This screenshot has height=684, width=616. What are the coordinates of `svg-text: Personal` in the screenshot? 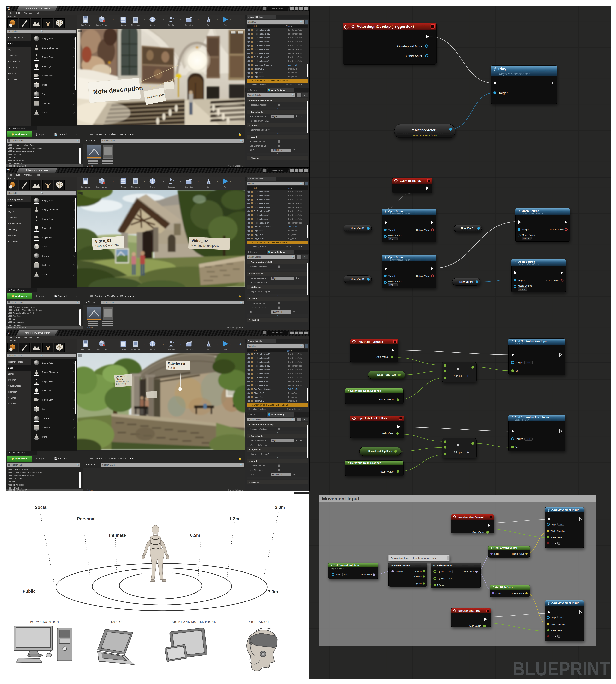 It's located at (86, 519).